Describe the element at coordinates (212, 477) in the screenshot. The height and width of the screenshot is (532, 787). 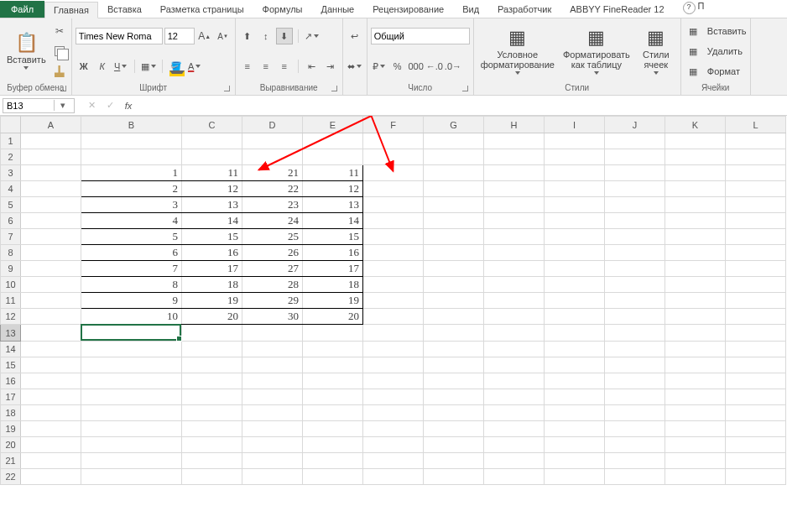
I see `cell-C22` at that location.